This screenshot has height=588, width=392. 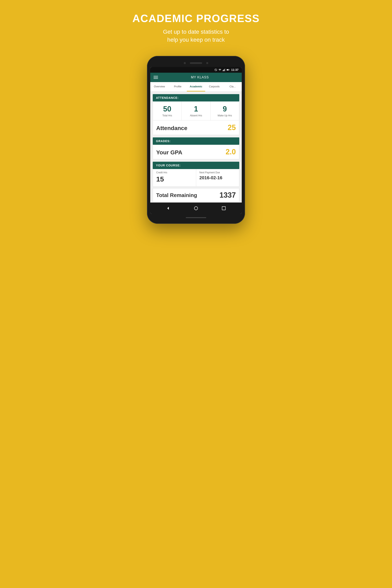 What do you see at coordinates (196, 36) in the screenshot?
I see `page-subtitle: Get up to date statistics tohelp you kee…` at bounding box center [196, 36].